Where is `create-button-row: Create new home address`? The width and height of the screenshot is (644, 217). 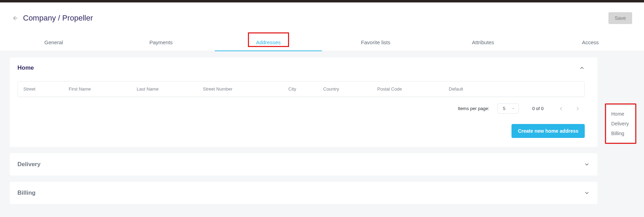 create-button-row: Create new home address is located at coordinates (301, 127).